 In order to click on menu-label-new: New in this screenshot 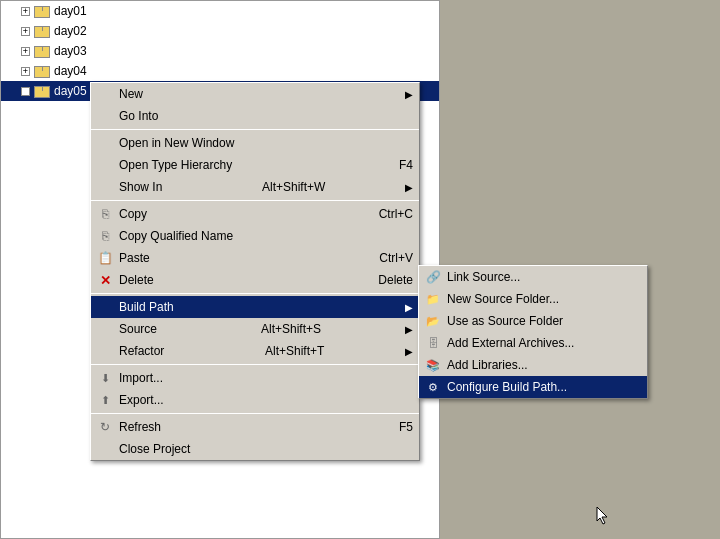, I will do `click(131, 94)`.